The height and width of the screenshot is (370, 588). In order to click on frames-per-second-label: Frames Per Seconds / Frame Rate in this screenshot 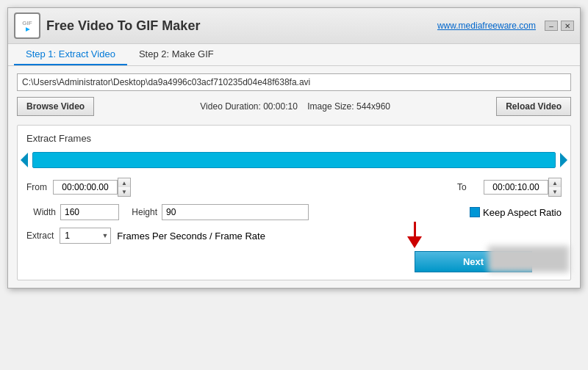, I will do `click(191, 236)`.